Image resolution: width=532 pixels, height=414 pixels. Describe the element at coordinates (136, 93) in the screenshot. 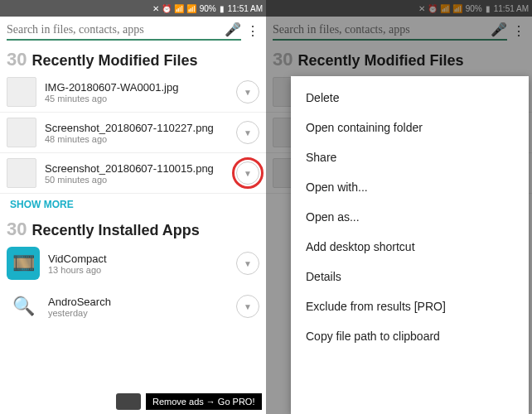

I see `file-info: IMG-20180607-WA0001.jpg 45 minutes ago` at that location.